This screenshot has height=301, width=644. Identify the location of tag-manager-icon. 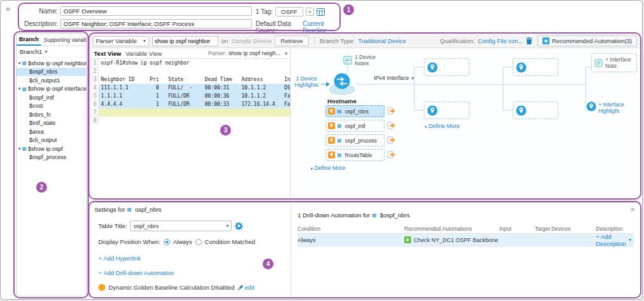
(321, 11).